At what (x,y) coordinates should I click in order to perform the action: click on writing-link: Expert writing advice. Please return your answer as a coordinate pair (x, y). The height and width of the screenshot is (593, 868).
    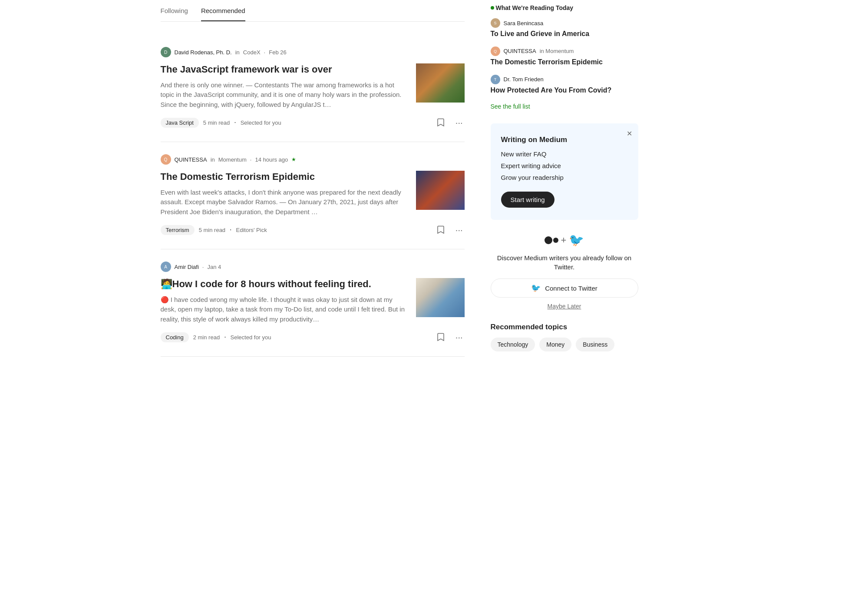
    Looking at the image, I should click on (564, 166).